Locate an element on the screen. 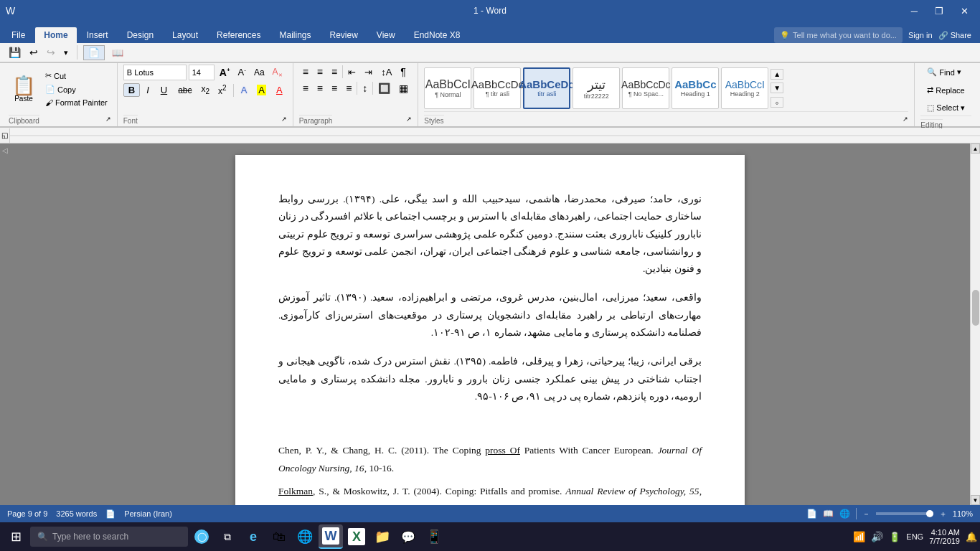  store-button: 🛍 is located at coordinates (279, 537).